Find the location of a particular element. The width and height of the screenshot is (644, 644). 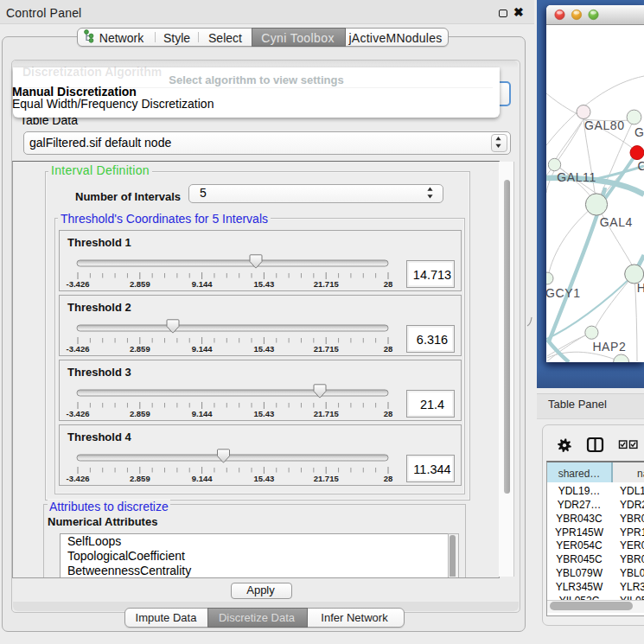

svg-text: GAL80 is located at coordinates (605, 125).